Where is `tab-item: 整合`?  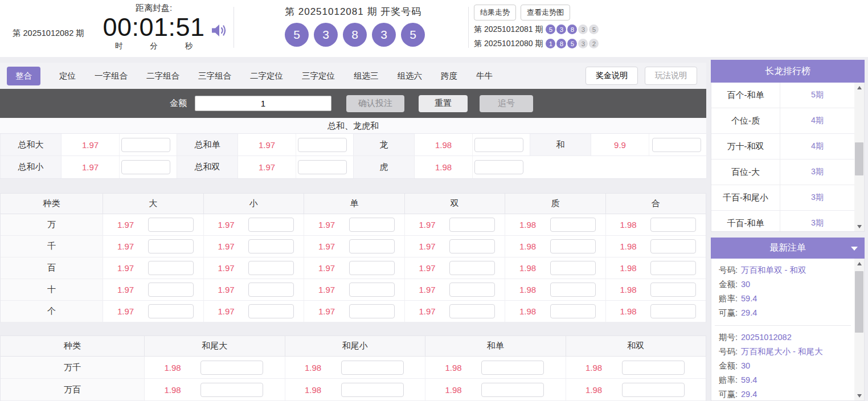
tab-item: 整合 is located at coordinates (24, 76).